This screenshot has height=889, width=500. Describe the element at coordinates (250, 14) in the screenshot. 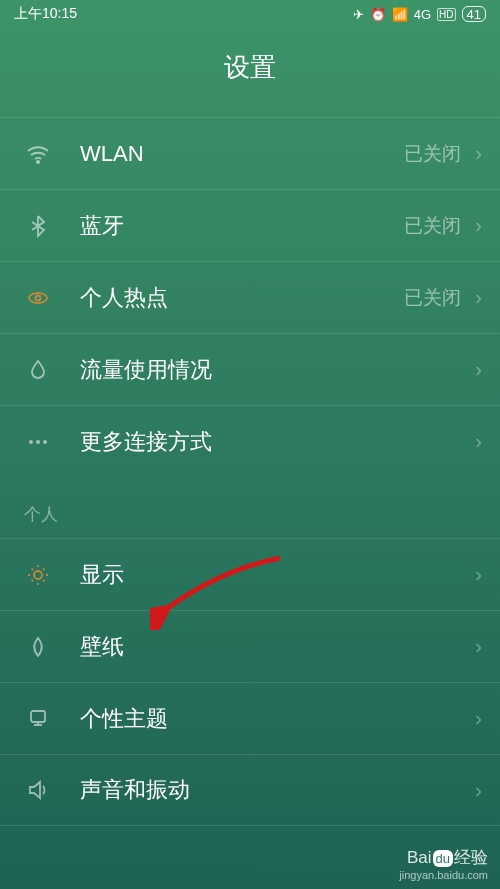

I see `status-bar: 上午10:15 ✈ ⏰ 📶 4G HD 41` at that location.